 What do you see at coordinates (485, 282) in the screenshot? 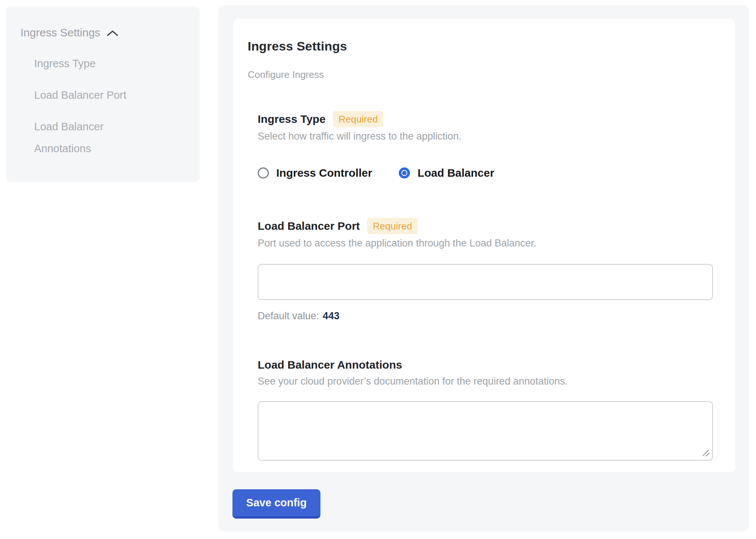
I see `load-balancer-port-input` at bounding box center [485, 282].